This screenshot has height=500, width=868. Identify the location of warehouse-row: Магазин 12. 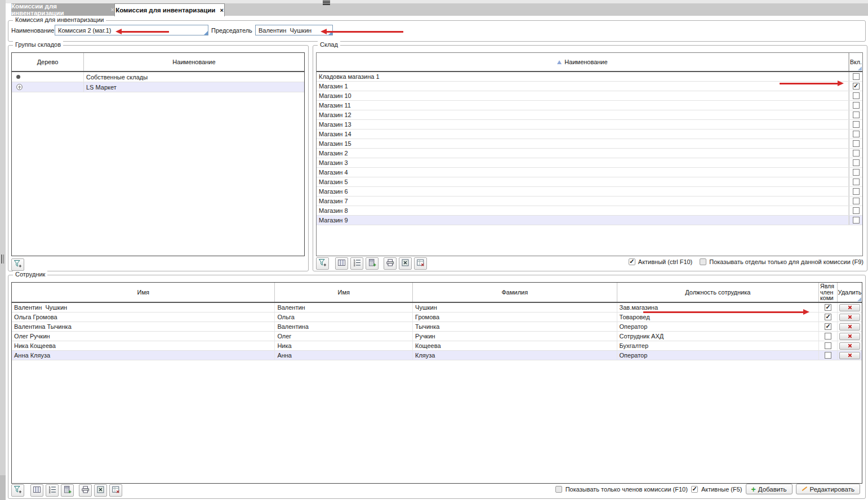
(589, 115).